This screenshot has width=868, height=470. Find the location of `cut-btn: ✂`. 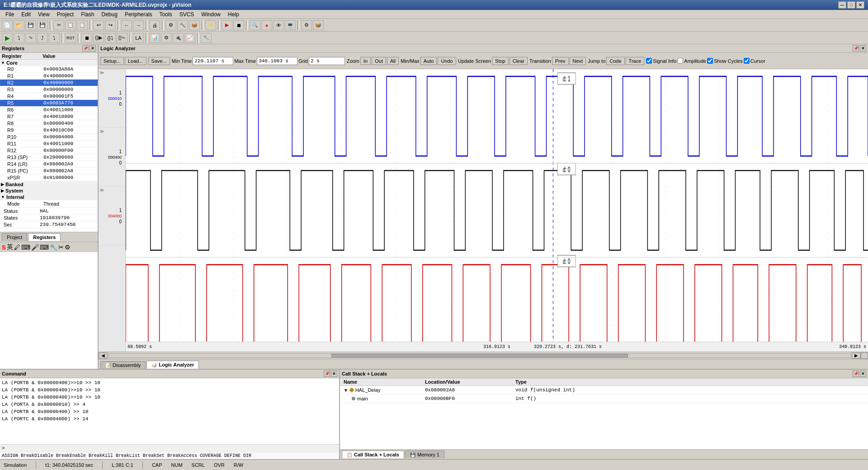

cut-btn: ✂ is located at coordinates (59, 25).